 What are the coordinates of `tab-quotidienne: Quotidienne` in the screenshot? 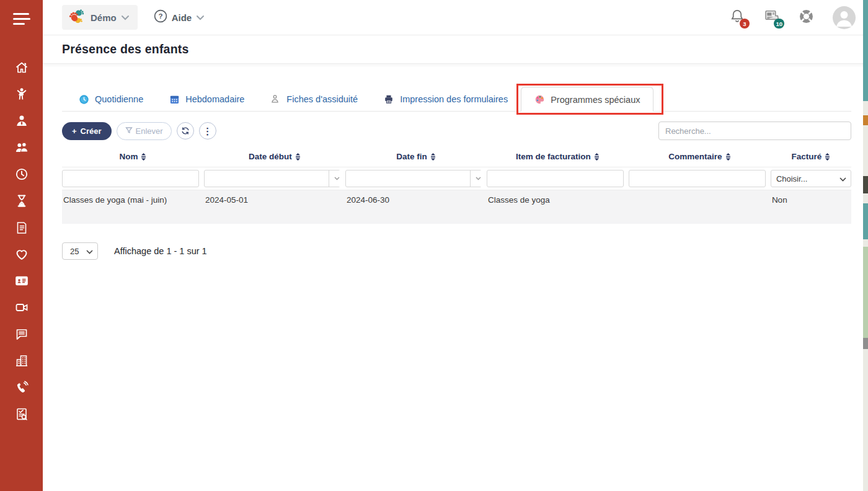 It's located at (111, 99).